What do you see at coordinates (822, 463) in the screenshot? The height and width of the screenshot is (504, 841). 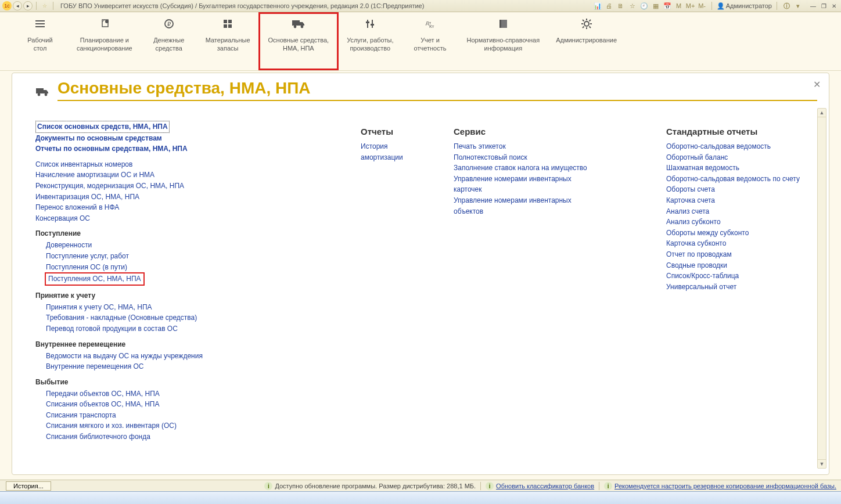 I see `scroll-down-icon: ▼` at bounding box center [822, 463].